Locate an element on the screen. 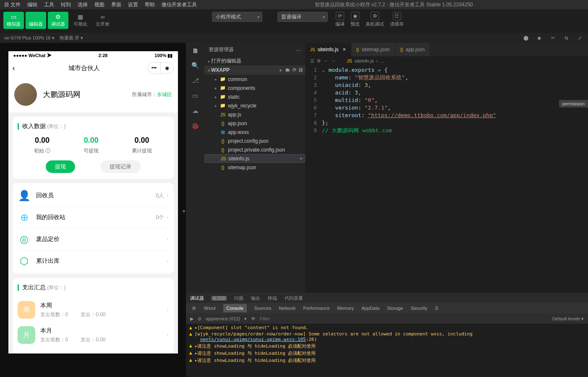  tab-output: 输出 is located at coordinates (256, 298).